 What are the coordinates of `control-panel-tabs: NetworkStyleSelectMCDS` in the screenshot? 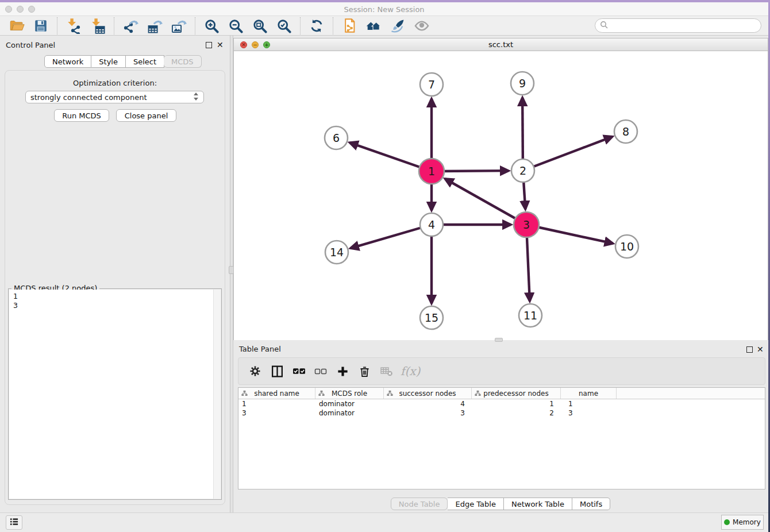 It's located at (123, 61).